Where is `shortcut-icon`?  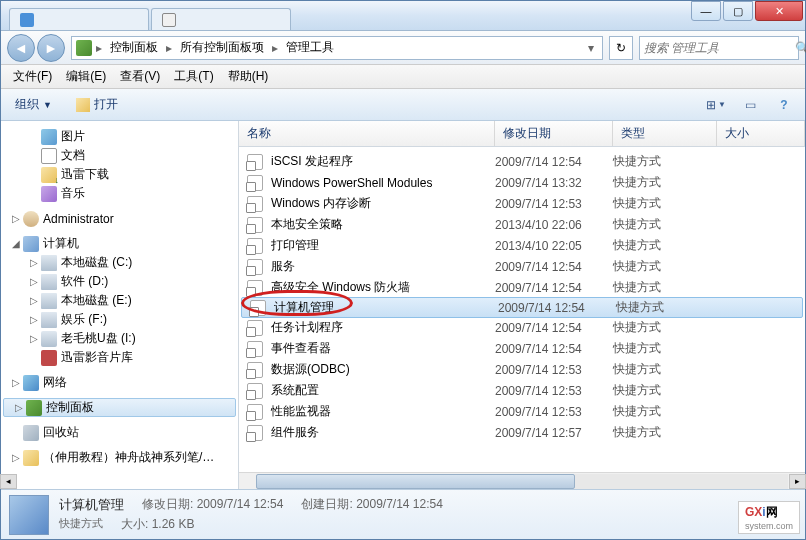
shortcut-icon is located at coordinates (255, 246).